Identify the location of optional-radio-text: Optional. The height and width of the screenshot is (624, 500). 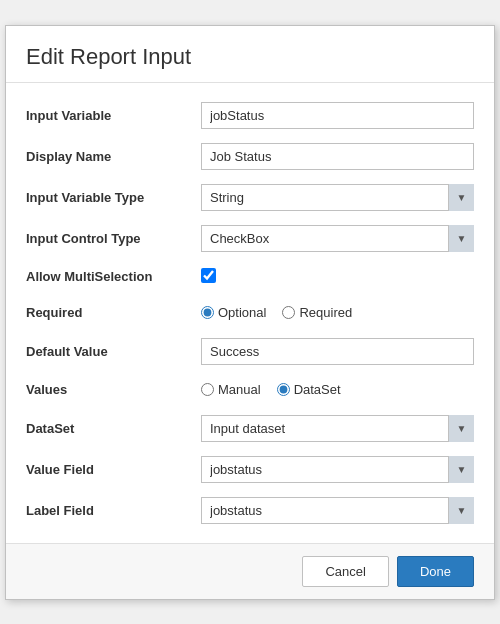
(242, 312).